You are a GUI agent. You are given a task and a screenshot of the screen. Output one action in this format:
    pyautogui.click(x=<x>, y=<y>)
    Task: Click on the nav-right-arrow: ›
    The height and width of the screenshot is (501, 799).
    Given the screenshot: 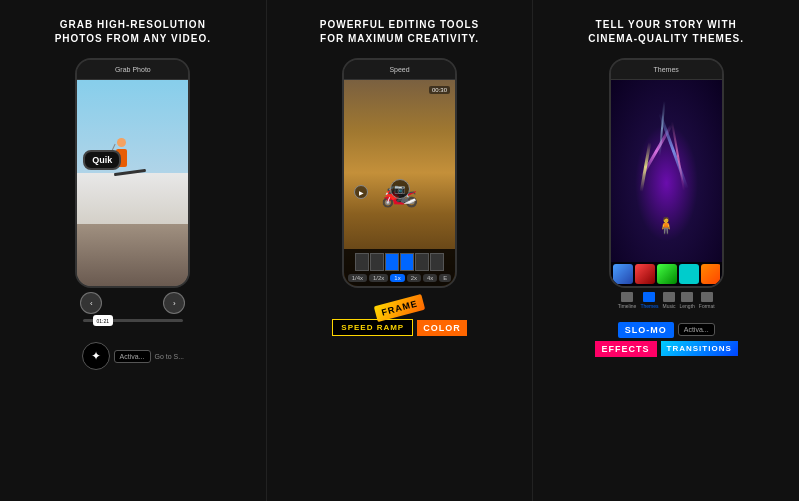 What is the action you would take?
    pyautogui.click(x=174, y=303)
    